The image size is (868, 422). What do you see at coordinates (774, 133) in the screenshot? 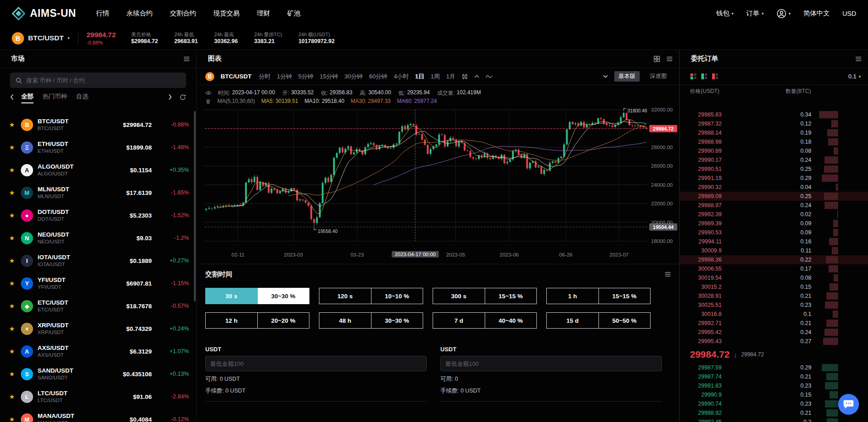
I see `orderbook-ask-row: 29988.140.19` at bounding box center [774, 133].